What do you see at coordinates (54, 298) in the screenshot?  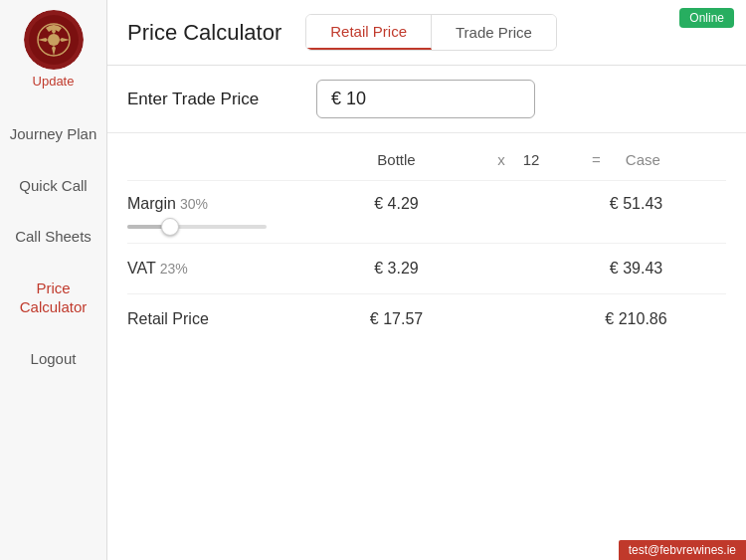 I see `sidebar-item-price-calculator: Price Calculator` at bounding box center [54, 298].